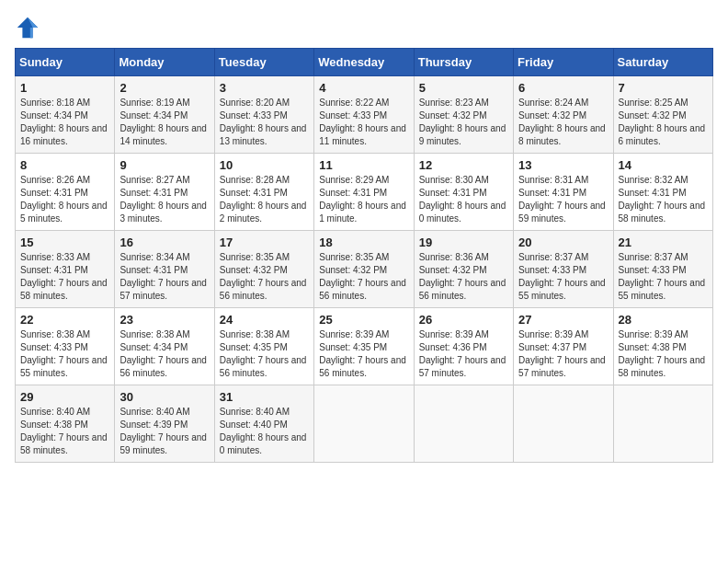 Image resolution: width=728 pixels, height=563 pixels. Describe the element at coordinates (563, 270) in the screenshot. I see `day-cell: 20 Sunrise: 8:37 AMSunset: 4:33 PMDaylig…` at that location.